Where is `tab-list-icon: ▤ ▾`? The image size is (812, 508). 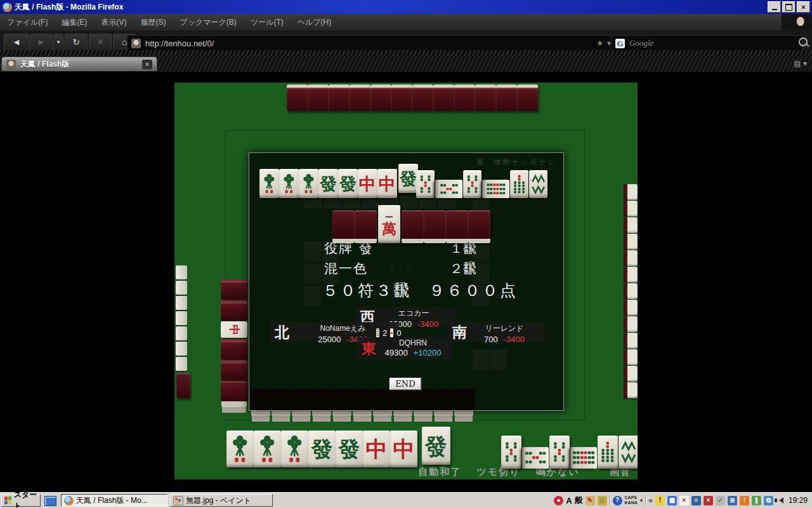 tab-list-icon: ▤ ▾ is located at coordinates (801, 64).